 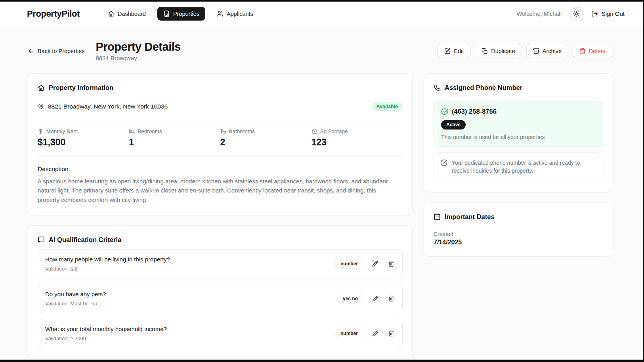 I want to click on phone-usage-note: This number is used for all your propert…, so click(x=518, y=137).